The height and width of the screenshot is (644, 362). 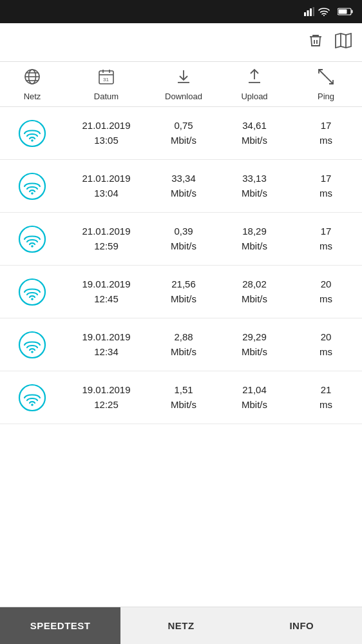 I want to click on cell-download: 21,56 Mbit/s, so click(x=184, y=291).